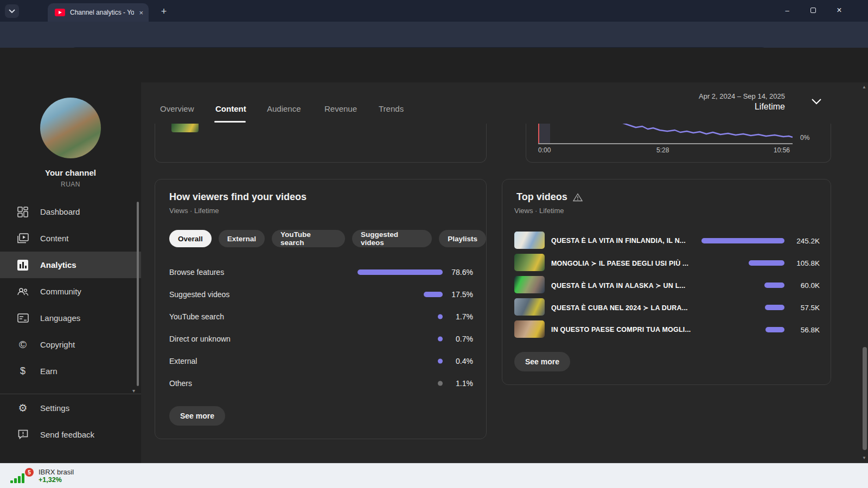 The width and height of the screenshot is (868, 488). Describe the element at coordinates (321, 317) in the screenshot. I see `traffic-row: YouTube search 1.7%` at that location.